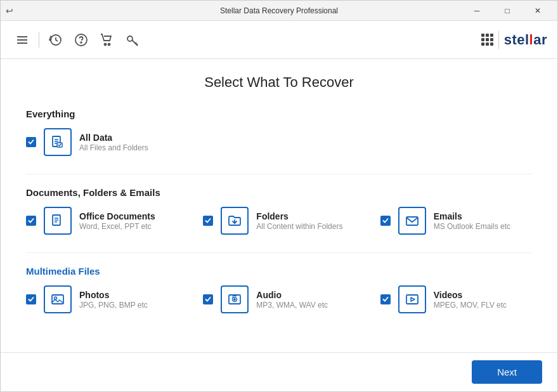 The width and height of the screenshot is (558, 392). Describe the element at coordinates (487, 39) in the screenshot. I see `apps-grid-icon` at that location.